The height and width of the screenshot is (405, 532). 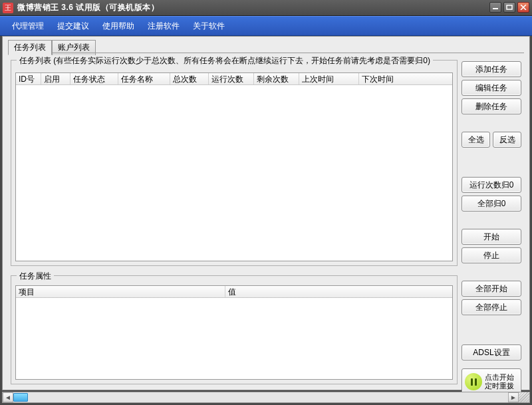 I want to click on start-timer-line1: 点击开始, so click(x=499, y=378).